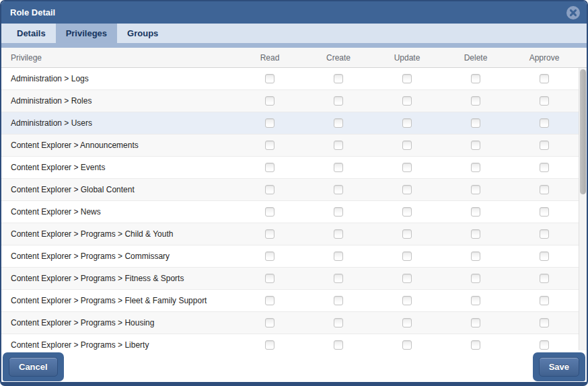  Describe the element at coordinates (118, 234) in the screenshot. I see `privilege-row-label: Content Explorer > Programs > Child & Yo…` at that location.